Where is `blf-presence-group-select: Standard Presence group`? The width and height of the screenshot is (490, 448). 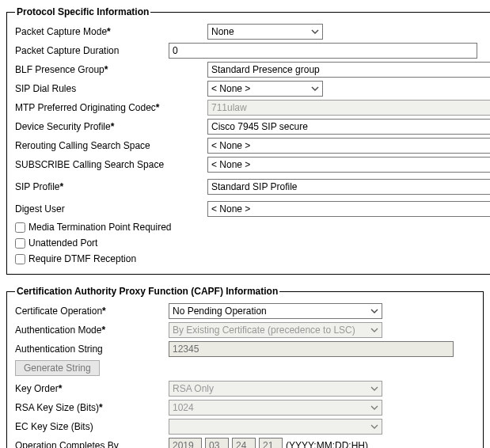
blf-presence-group-select: Standard Presence group is located at coordinates (348, 70).